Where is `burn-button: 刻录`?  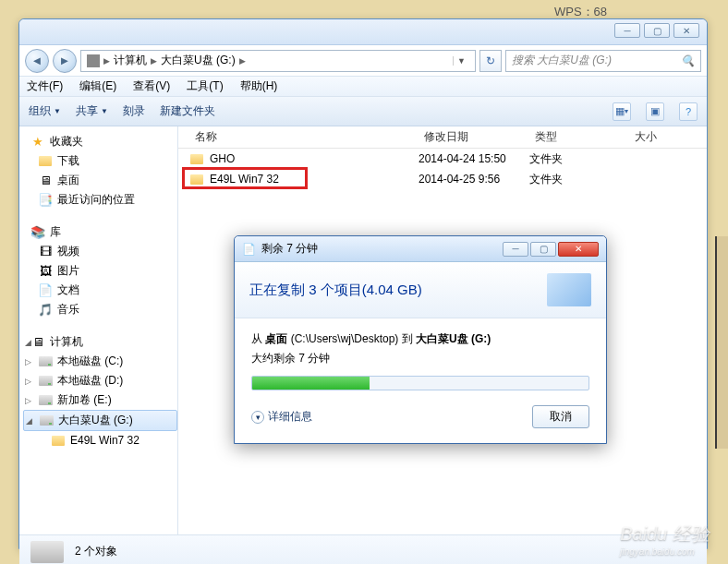
burn-button: 刻录 is located at coordinates (134, 111).